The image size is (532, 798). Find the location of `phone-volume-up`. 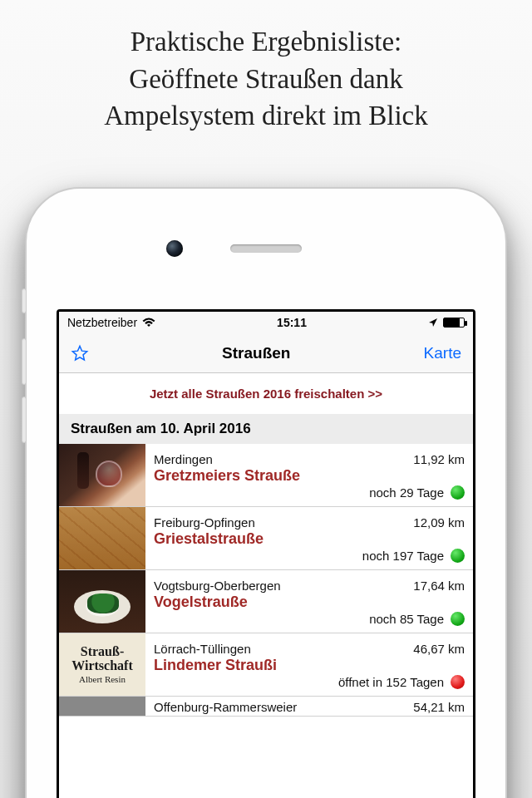

phone-volume-up is located at coordinates (24, 362).